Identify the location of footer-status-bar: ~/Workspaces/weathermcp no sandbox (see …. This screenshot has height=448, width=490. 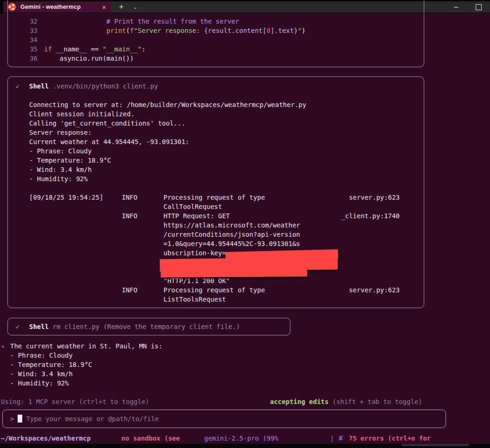
(245, 438).